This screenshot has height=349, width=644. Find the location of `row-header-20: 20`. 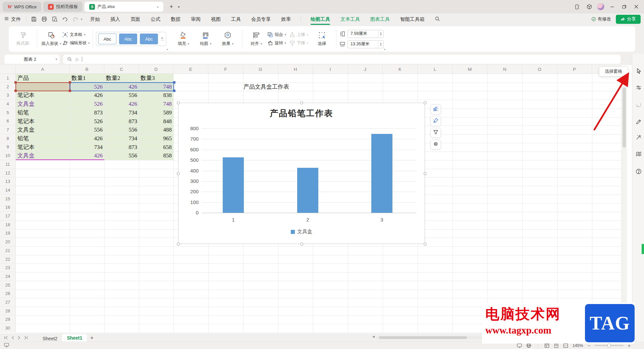

row-header-20: 20 is located at coordinates (8, 242).